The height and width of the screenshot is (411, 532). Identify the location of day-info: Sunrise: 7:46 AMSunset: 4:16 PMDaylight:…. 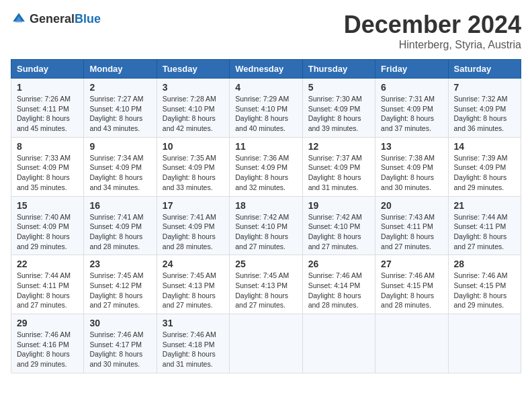
(47, 349).